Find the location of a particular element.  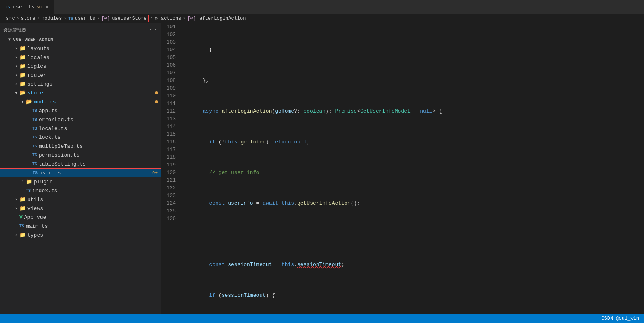

settings-folder-icon: 📁 is located at coordinates (23, 84).